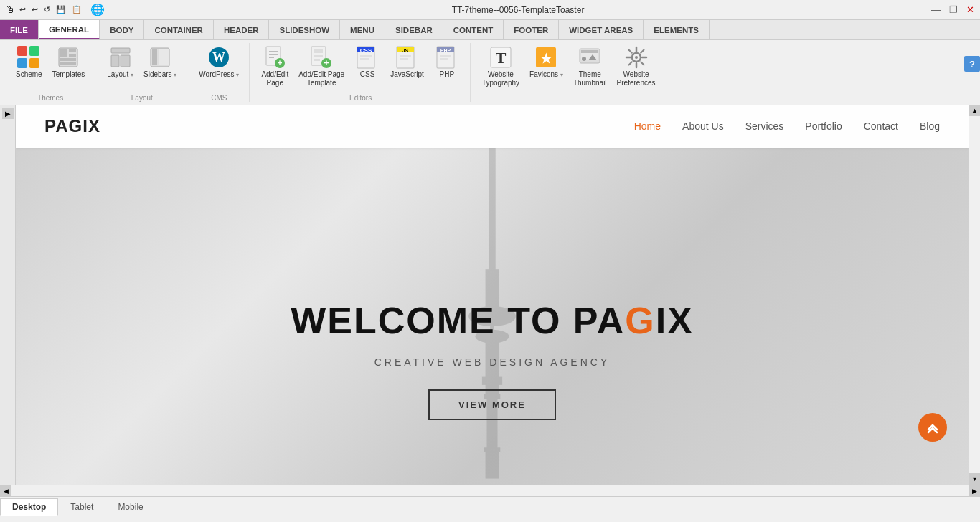 The width and height of the screenshot is (980, 522). What do you see at coordinates (492, 360) in the screenshot?
I see `hero-content: WELCOME TO PAGIX CREATIVE WEB DESIGN AGE…` at bounding box center [492, 360].